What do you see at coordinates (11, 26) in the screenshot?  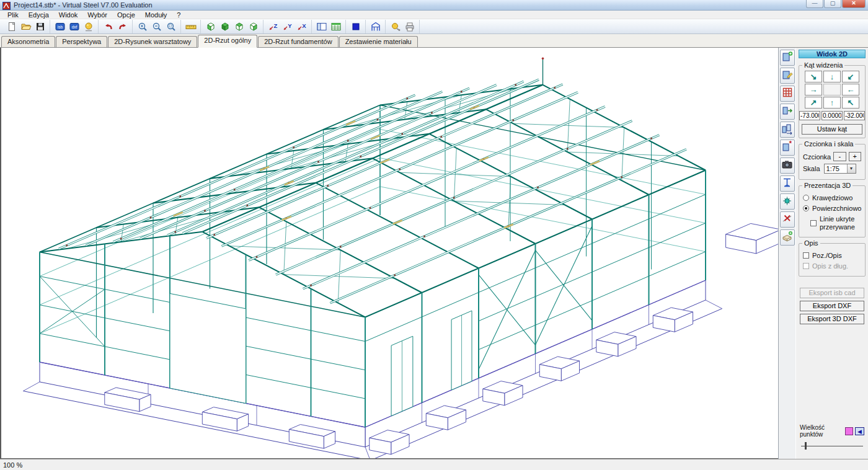 I see `new-file-button` at bounding box center [11, 26].